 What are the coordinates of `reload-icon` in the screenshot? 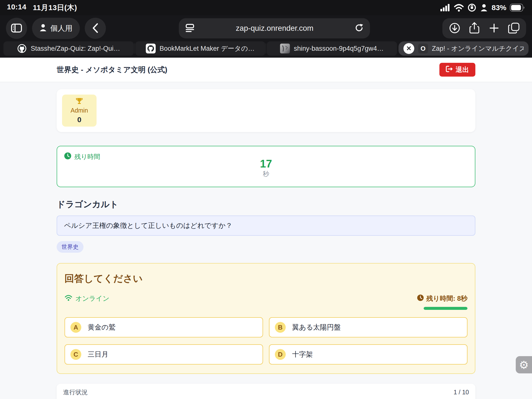 It's located at (359, 28).